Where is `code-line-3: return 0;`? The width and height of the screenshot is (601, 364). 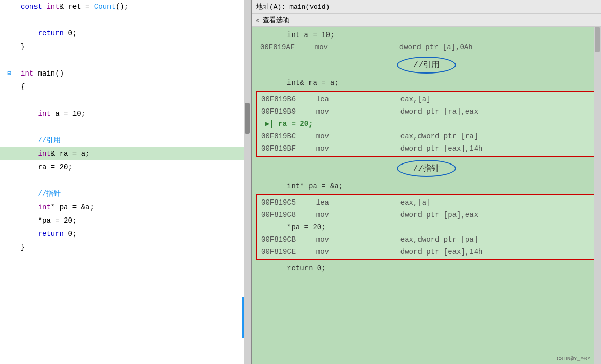 code-line-3: return 0; is located at coordinates (125, 33).